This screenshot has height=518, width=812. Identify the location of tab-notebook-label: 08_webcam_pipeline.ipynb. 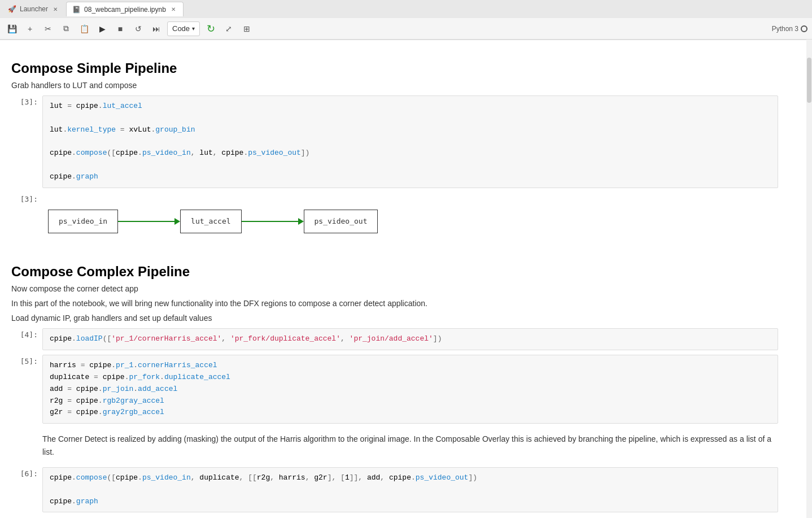
(125, 10).